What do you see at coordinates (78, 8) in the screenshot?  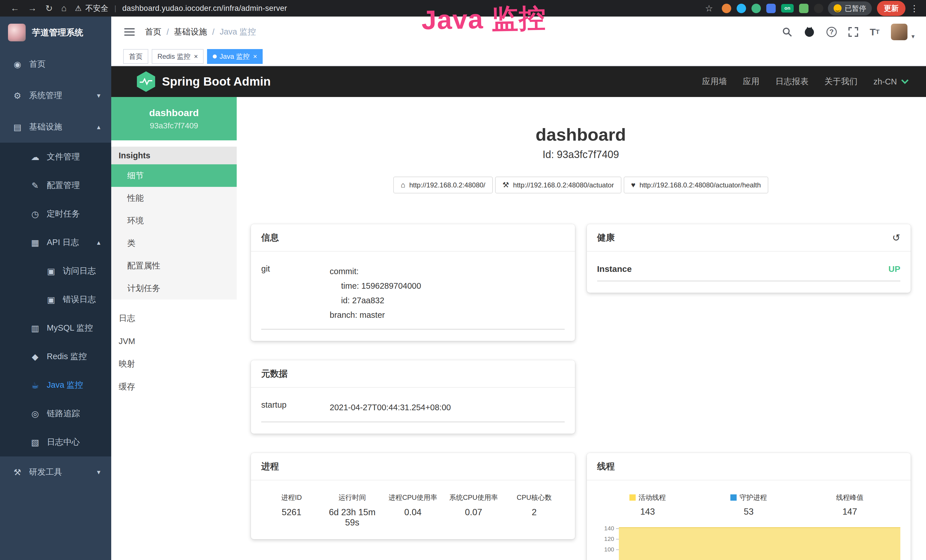 I see `warning-icon: ⚠` at bounding box center [78, 8].